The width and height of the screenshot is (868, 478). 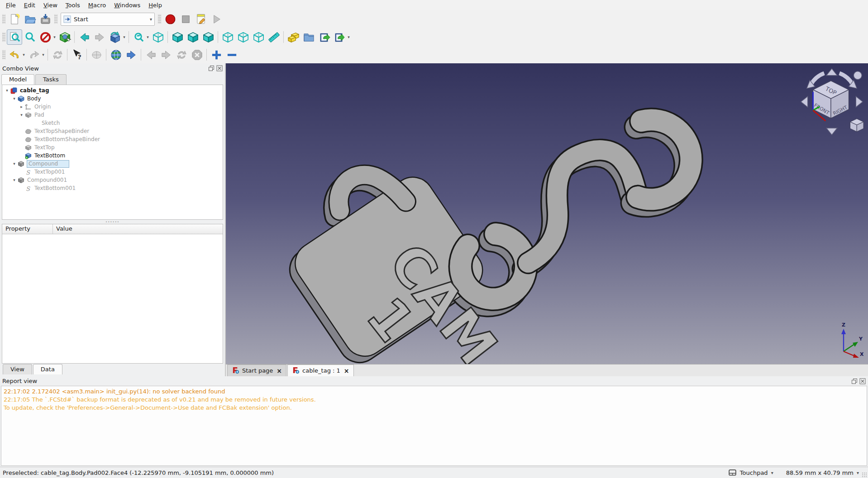 I want to click on tree-item-textbottomshapebinder: TextBottomShapeBinder, so click(x=112, y=139).